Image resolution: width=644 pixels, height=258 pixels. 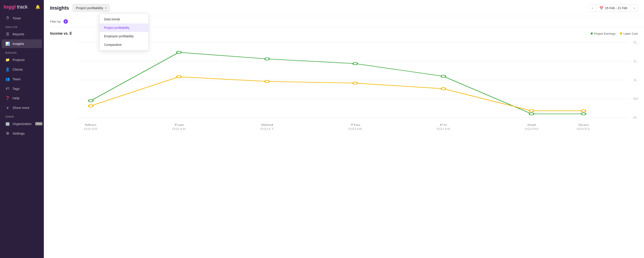 What do you see at coordinates (355, 129) in the screenshot?
I see `x-label-thu-date: 02/18` at bounding box center [355, 129].